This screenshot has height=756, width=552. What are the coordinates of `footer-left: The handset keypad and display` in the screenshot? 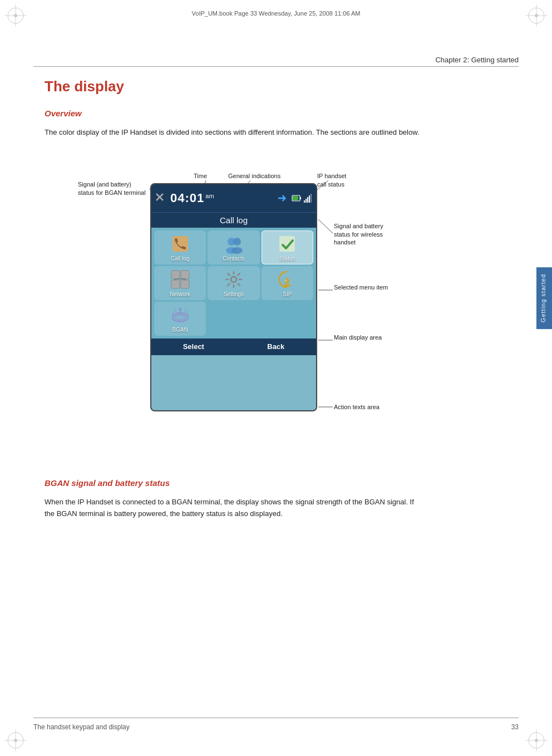 It's located at (81, 727).